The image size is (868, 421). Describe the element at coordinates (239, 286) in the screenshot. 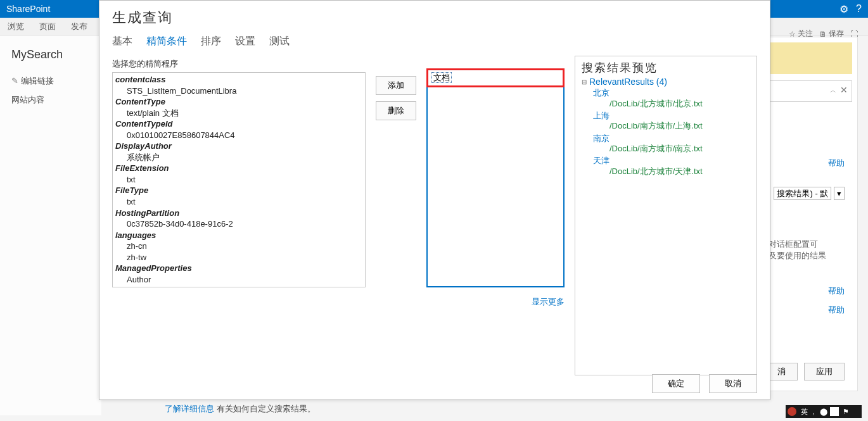

I see `refiner-value: AuthorOWSUSER` at that location.